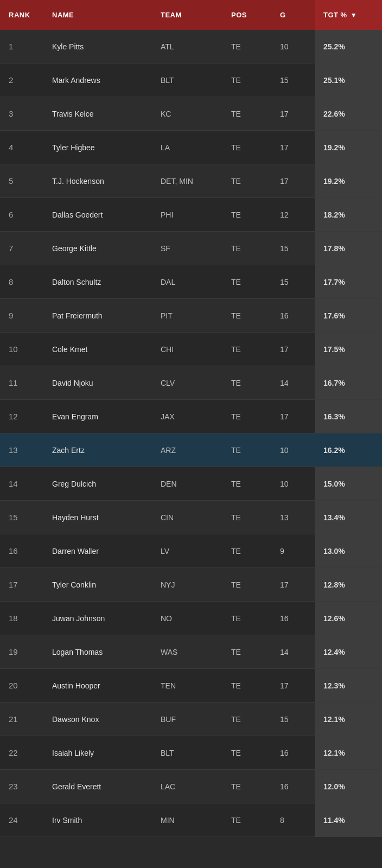 The image size is (382, 868). What do you see at coordinates (98, 787) in the screenshot?
I see `name-cell: Gerald Everett` at bounding box center [98, 787].